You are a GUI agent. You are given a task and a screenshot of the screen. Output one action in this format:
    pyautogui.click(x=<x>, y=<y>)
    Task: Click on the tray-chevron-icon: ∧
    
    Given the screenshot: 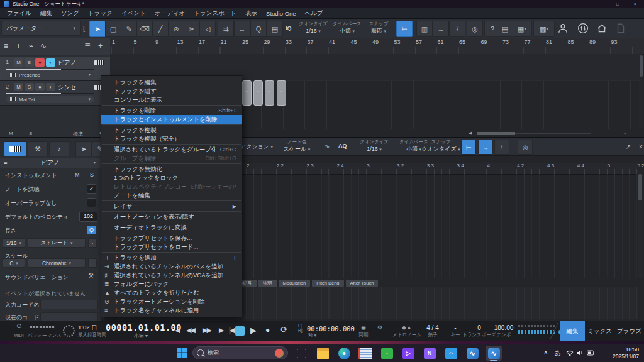 What is the action you would take?
    pyautogui.click(x=546, y=352)
    